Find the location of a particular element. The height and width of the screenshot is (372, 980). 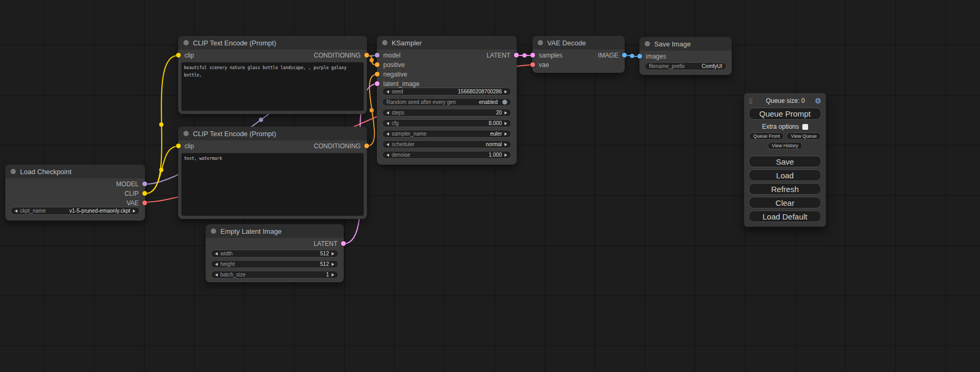

queue-prompt-button: Queue Prompt is located at coordinates (785, 114).